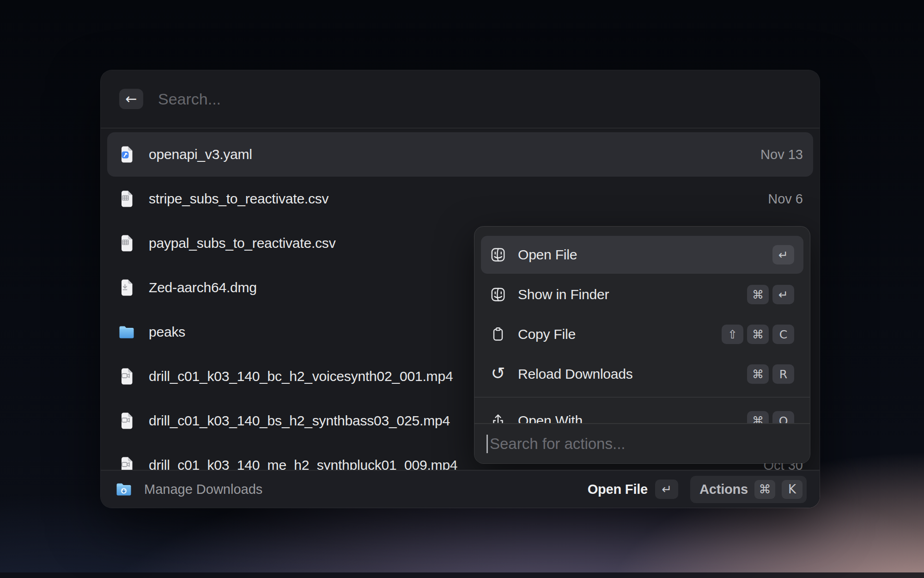 The height and width of the screenshot is (578, 924). I want to click on c-key-badge: C, so click(784, 334).